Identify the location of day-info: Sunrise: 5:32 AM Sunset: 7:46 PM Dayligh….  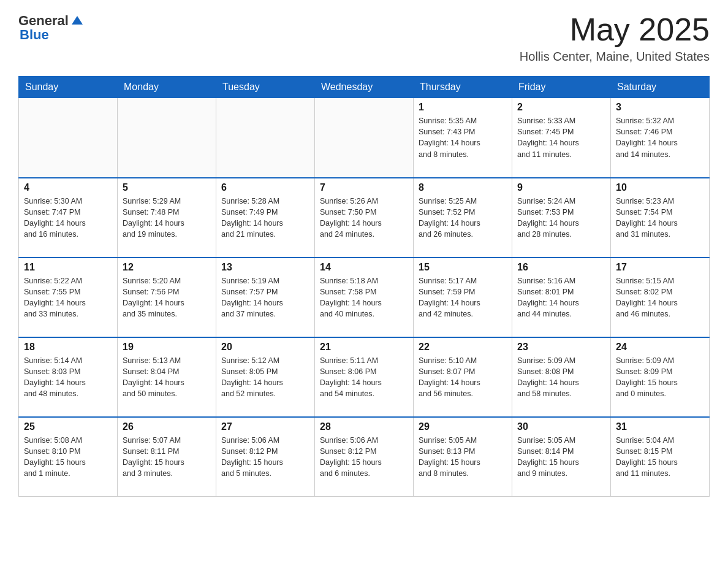
(660, 137).